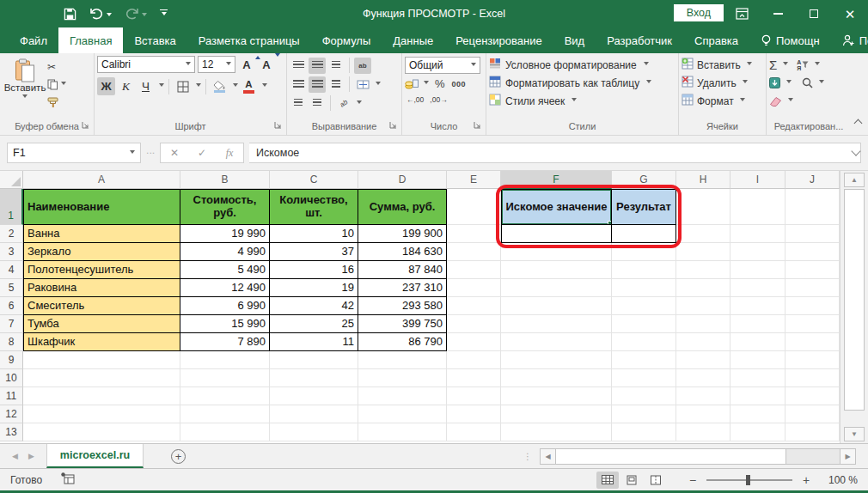  Describe the element at coordinates (163, 14) in the screenshot. I see `customize-toolbar-icon` at that location.